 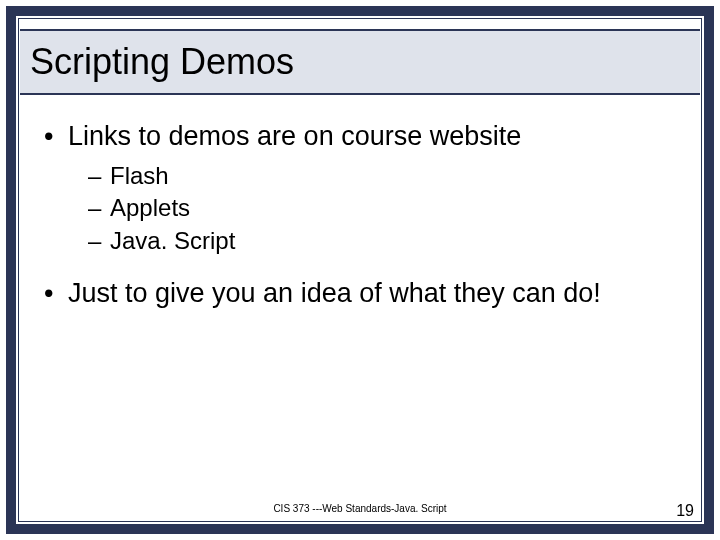 What do you see at coordinates (360, 294) in the screenshot?
I see `bullet-item: Just to give you an idea of what they ca…` at bounding box center [360, 294].